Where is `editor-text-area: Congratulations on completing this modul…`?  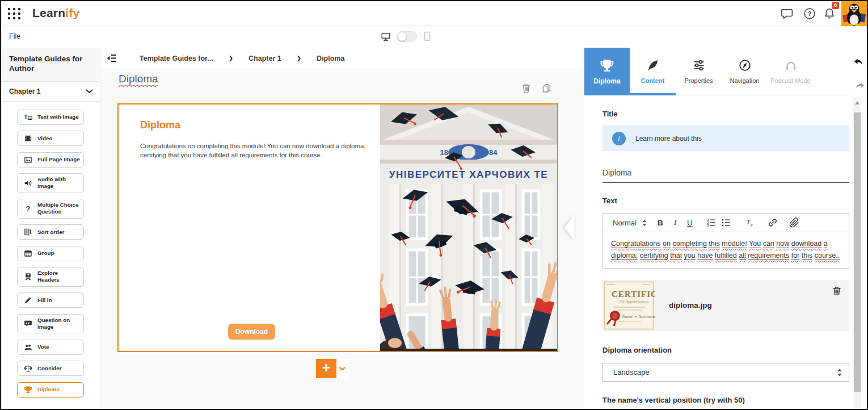 editor-text-area: Congratulations on completing this modul… is located at coordinates (726, 250).